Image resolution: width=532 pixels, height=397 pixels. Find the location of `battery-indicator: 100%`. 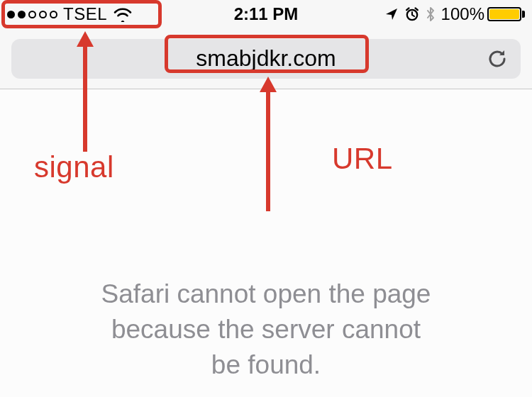

battery-indicator: 100% is located at coordinates (483, 14).